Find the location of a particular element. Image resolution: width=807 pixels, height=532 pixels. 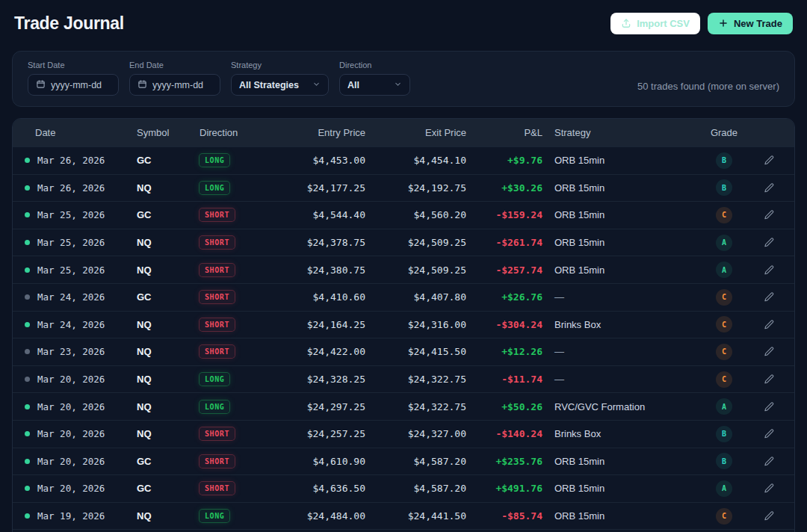

table-row: Mar 19, 2026 NQ LONG $24,484.00 $24,441.… is located at coordinates (404, 516).